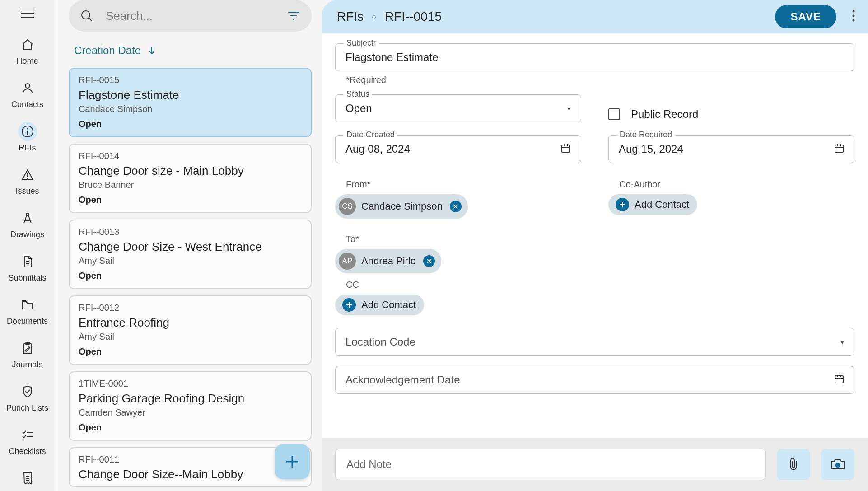 Image resolution: width=868 pixels, height=491 pixels. I want to click on avatar: AP, so click(347, 261).